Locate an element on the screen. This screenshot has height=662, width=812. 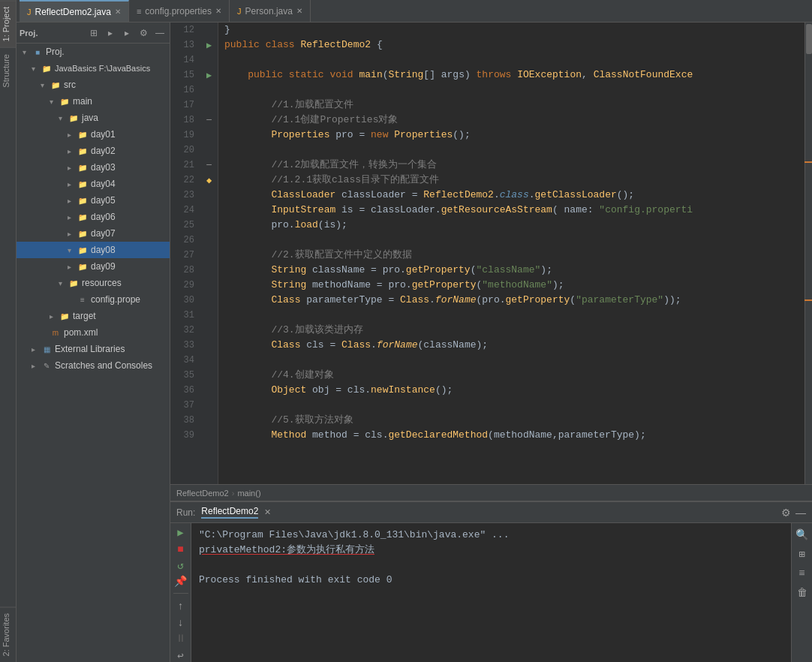
tree-target: ▸ 📁 target is located at coordinates (93, 316).